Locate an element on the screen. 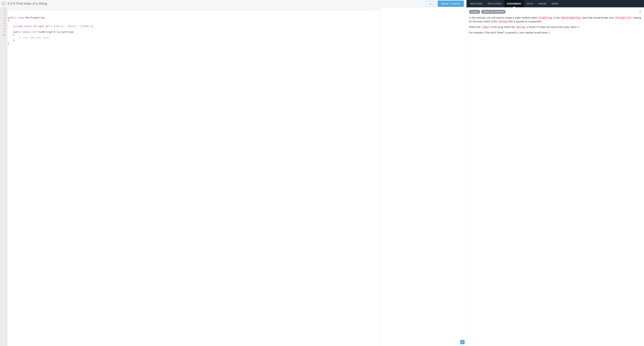  tab-run-code: RUN CODE is located at coordinates (476, 3).